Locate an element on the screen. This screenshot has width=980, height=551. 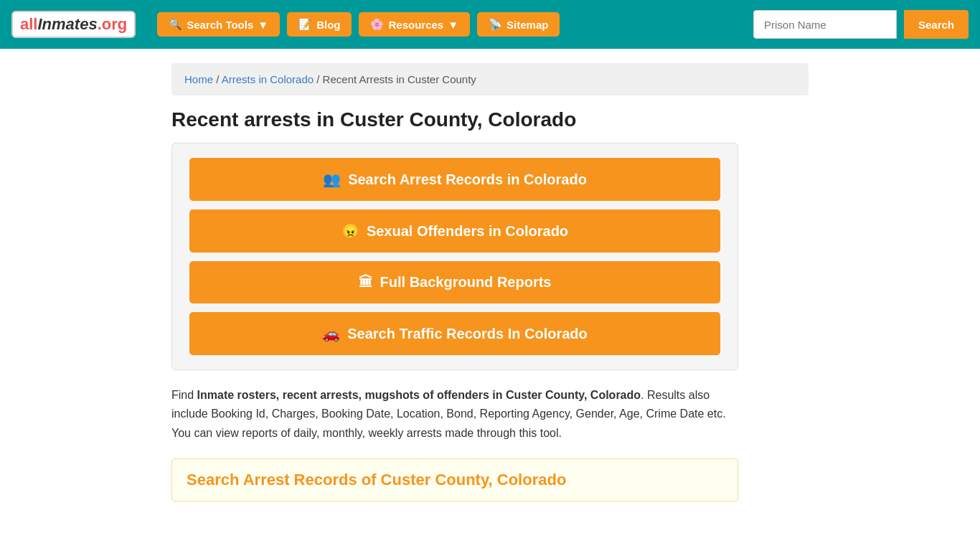
blog-icon: 📝 is located at coordinates (306, 24).